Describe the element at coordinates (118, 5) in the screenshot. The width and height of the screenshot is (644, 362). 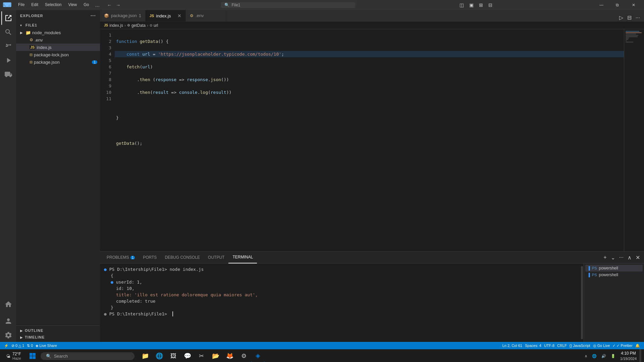
I see `nav-forward-button: →` at that location.